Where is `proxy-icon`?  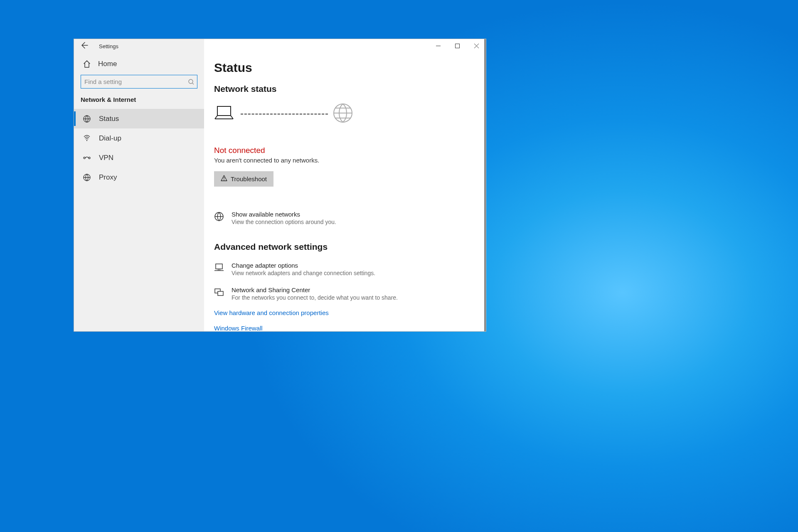 proxy-icon is located at coordinates (87, 177).